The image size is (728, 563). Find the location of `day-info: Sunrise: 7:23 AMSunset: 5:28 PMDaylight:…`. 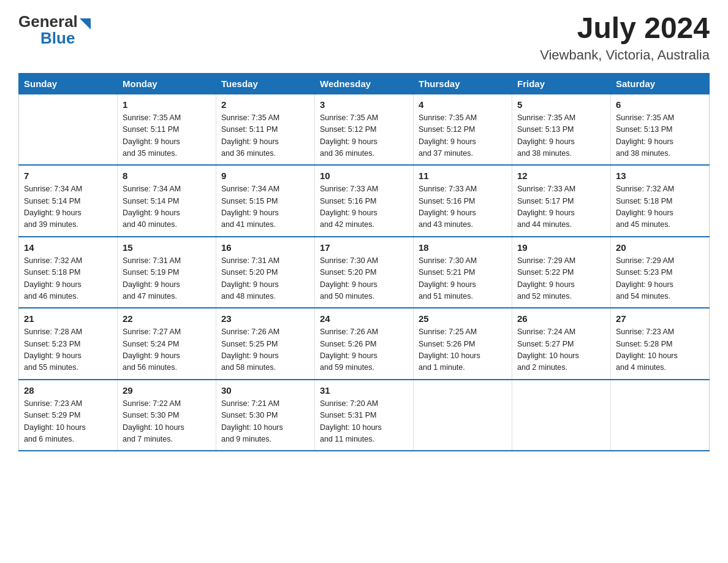

day-info: Sunrise: 7:23 AMSunset: 5:28 PMDaylight:… is located at coordinates (660, 350).